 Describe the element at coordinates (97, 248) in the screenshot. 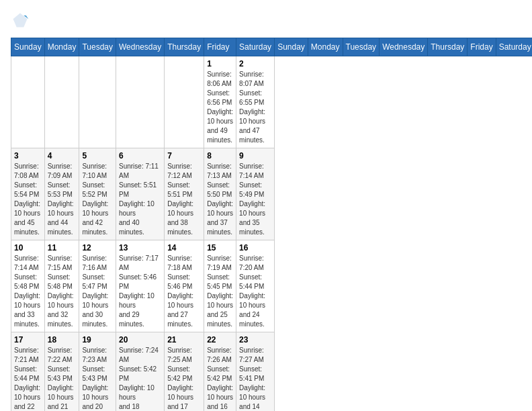

I see `day-number: 12` at that location.